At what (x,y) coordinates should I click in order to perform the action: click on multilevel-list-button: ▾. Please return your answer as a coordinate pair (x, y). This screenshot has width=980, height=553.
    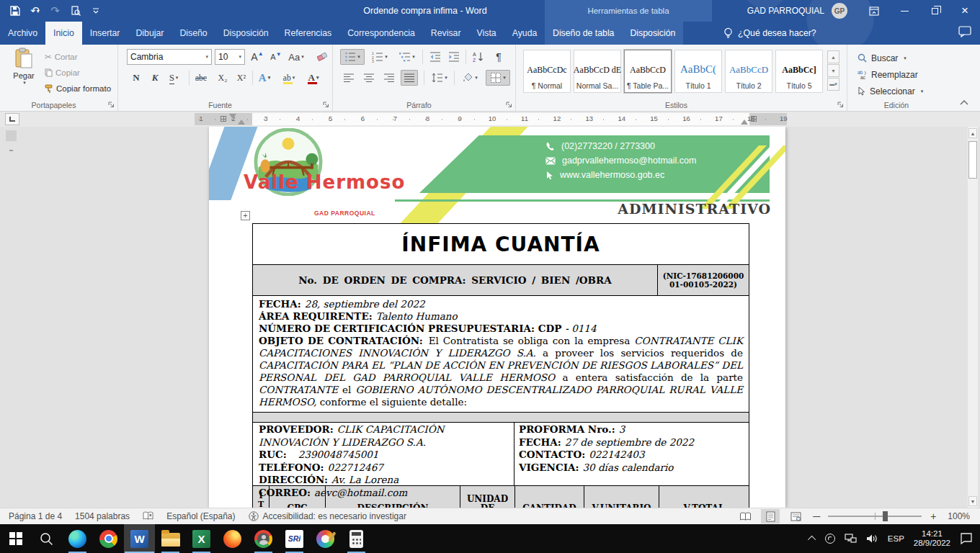
    Looking at the image, I should click on (407, 57).